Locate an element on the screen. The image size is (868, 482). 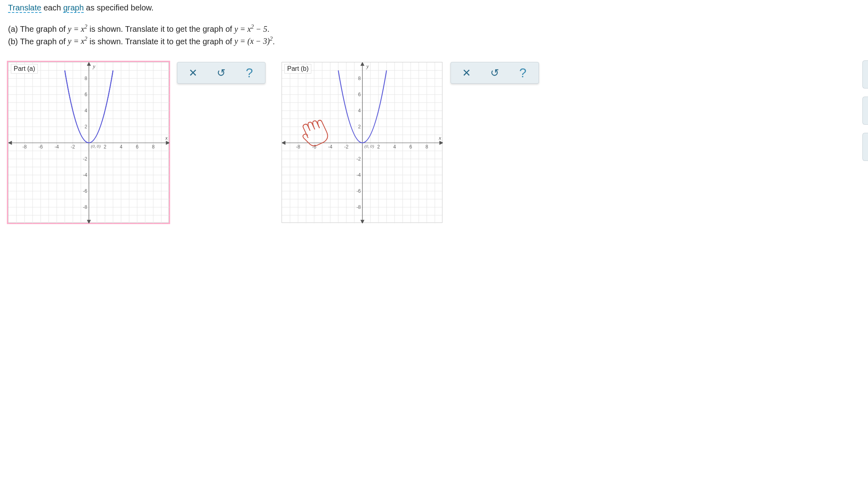
instruction-tail: as specified below. is located at coordinates (118, 8).